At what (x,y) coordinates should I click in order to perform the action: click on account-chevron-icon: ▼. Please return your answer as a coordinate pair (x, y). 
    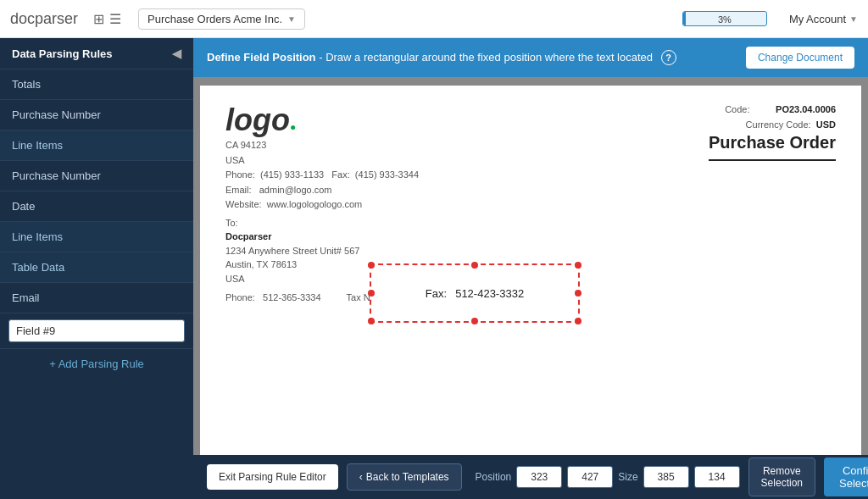
    Looking at the image, I should click on (854, 19).